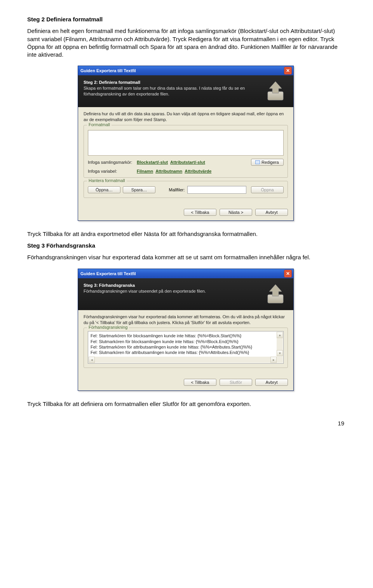  I want to click on scroll-corner, so click(280, 360).